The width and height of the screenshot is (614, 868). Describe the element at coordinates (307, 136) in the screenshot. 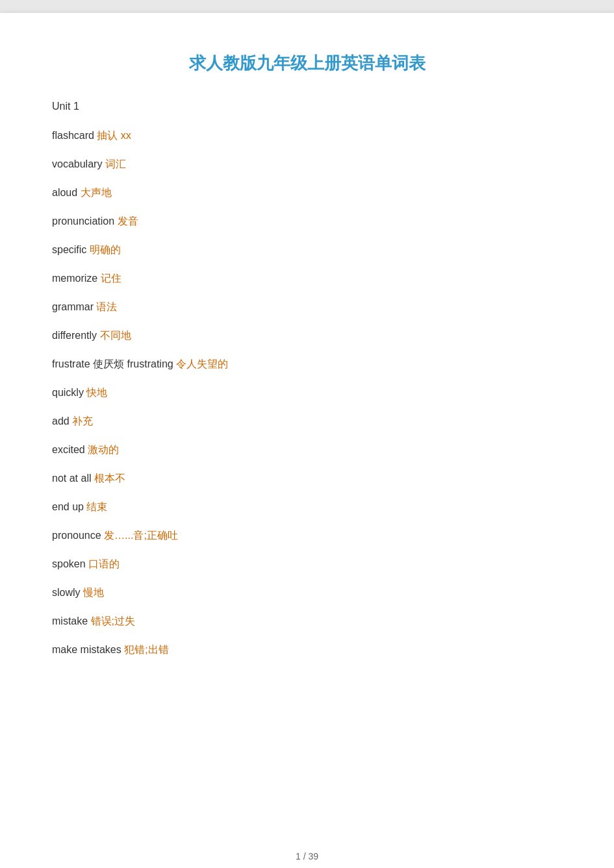

I see `vocab-item: flashcard 抽认 xx` at that location.